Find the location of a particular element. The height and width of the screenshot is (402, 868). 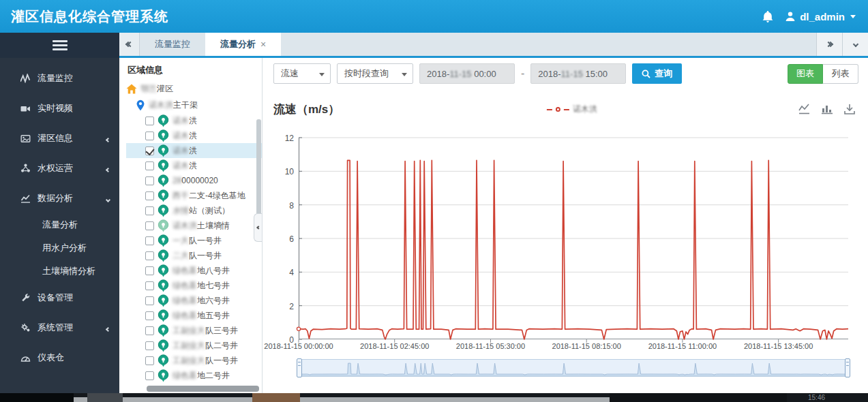

tree-branch-node: 诺木洪主干渠 is located at coordinates (194, 105).